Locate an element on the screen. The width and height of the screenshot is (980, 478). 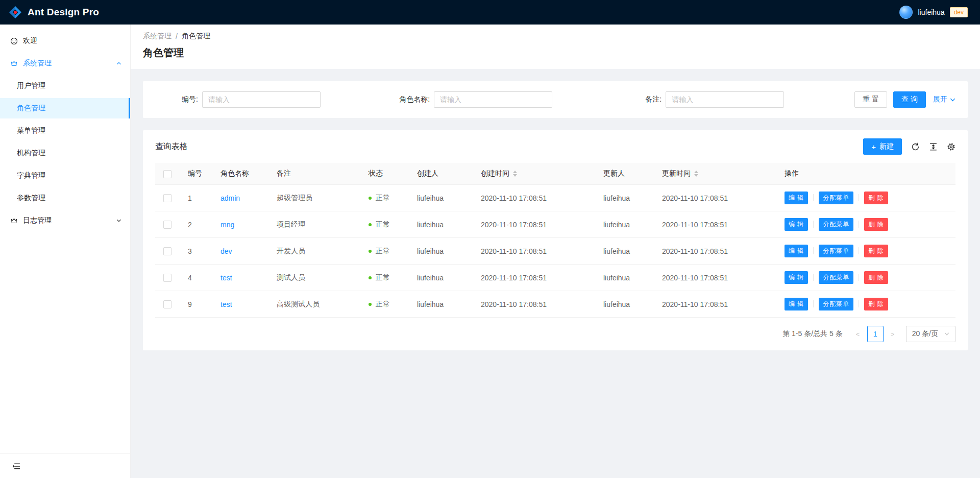
brand-link: Ant Design Pro is located at coordinates (54, 12).